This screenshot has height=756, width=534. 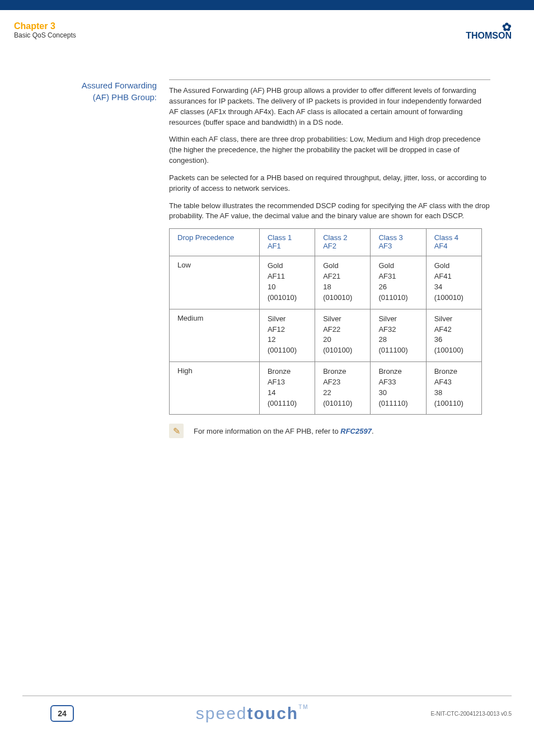 I want to click on chapter-subtitle: Basic QoS Concepts, so click(x=45, y=35).